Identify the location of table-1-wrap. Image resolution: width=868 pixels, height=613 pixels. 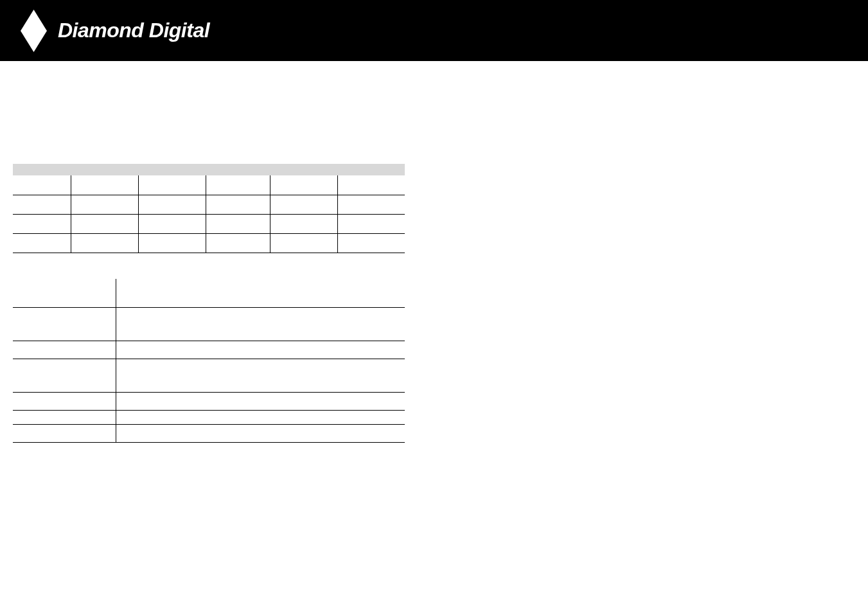
(209, 208).